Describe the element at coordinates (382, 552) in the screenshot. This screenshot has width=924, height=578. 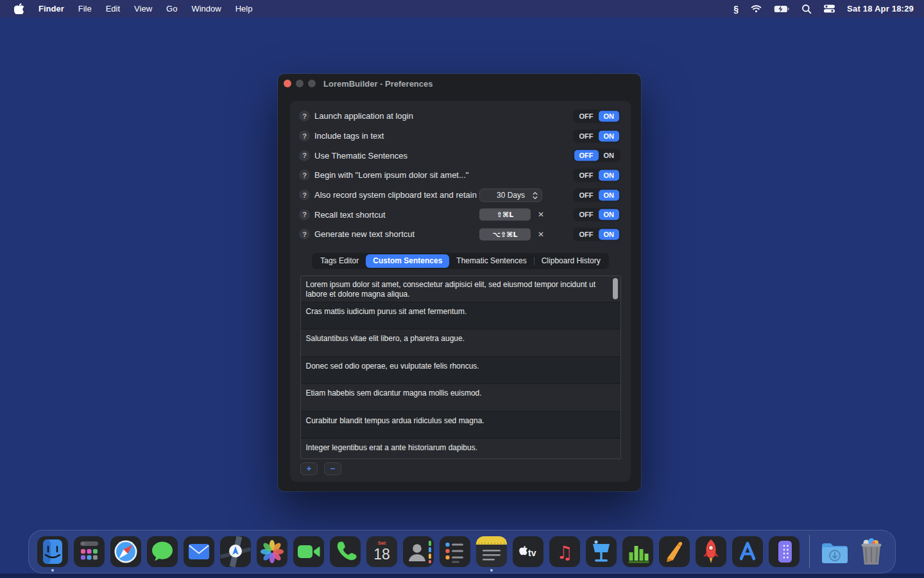
I see `dock-item-calendar: Sat 18` at that location.